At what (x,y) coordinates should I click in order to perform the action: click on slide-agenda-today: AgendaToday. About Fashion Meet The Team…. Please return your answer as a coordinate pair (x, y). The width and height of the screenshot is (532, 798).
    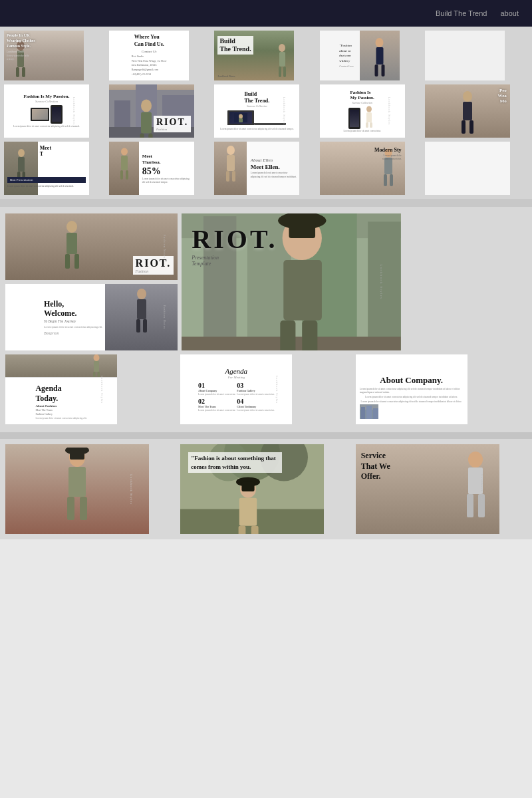
    Looking at the image, I should click on (61, 390).